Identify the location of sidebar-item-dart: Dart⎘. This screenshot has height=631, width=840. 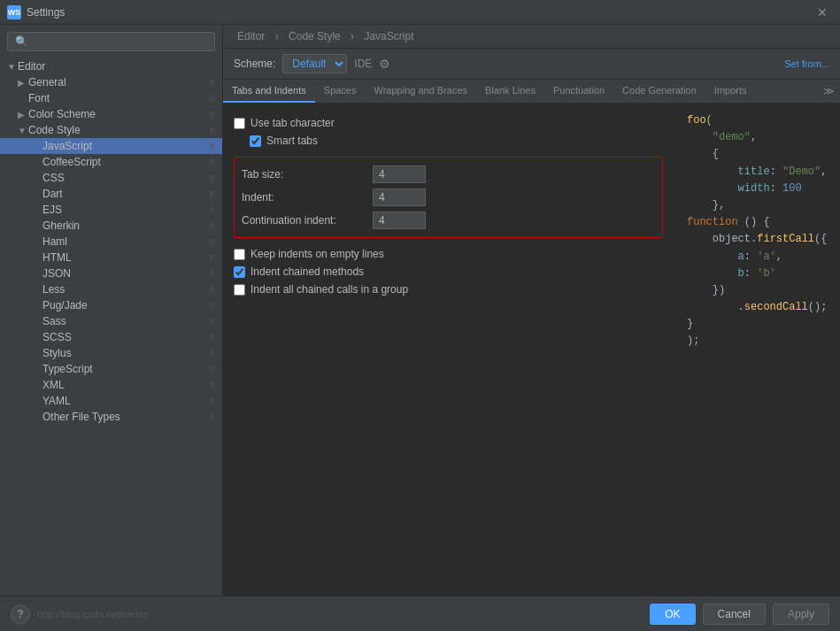
(112, 194).